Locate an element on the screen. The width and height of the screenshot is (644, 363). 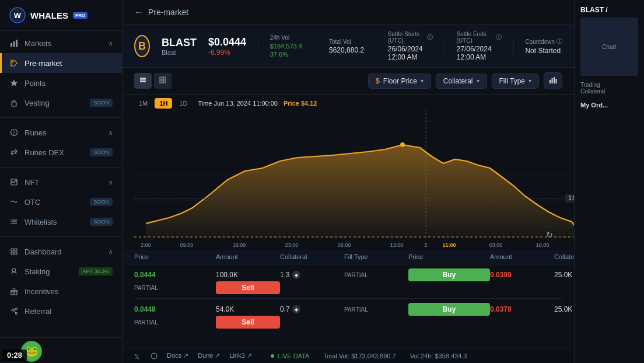
video-timer: 0:28 is located at coordinates (15, 355).